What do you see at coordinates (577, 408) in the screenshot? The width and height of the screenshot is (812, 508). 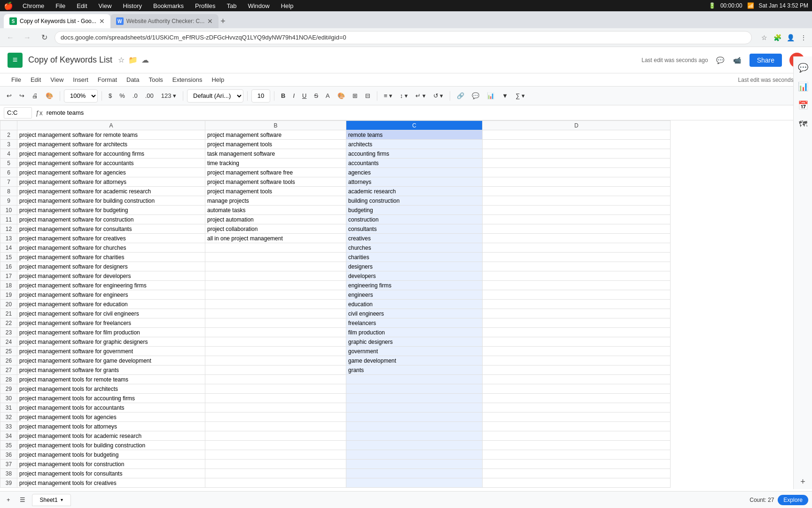 I see `cell-d31` at bounding box center [577, 408].